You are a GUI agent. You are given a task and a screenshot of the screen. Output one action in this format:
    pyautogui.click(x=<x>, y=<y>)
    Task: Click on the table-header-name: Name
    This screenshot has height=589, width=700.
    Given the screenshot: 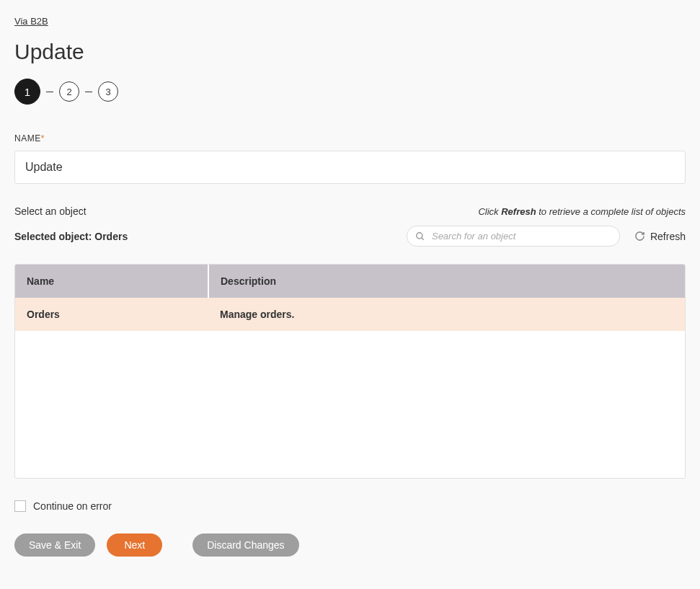 What is the action you would take?
    pyautogui.click(x=112, y=281)
    